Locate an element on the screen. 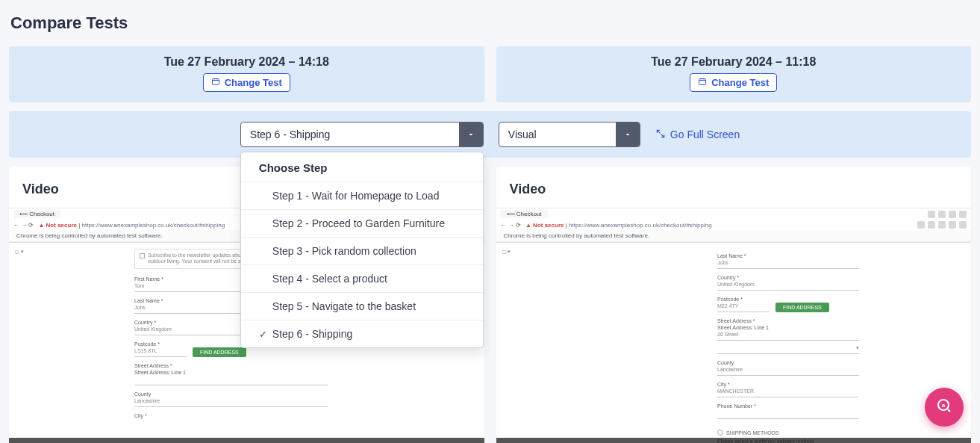 The height and width of the screenshot is (443, 980). test-headers-row: Tue 27 February 2024 – 14:18 Change Test… is located at coordinates (490, 75).